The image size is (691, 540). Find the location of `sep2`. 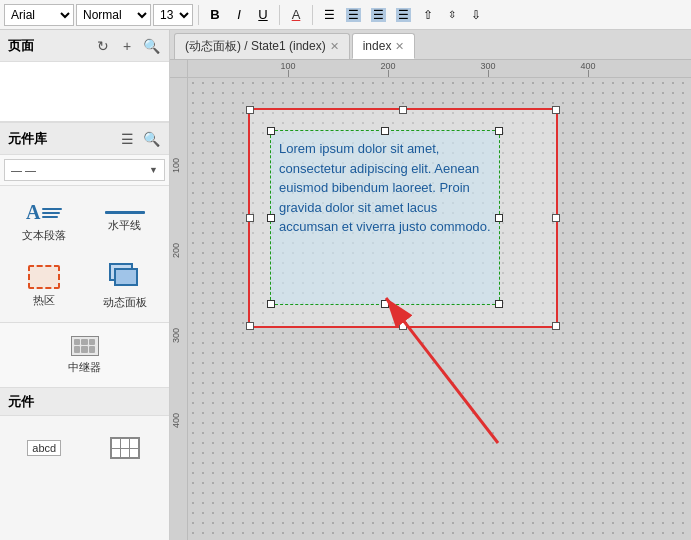

sep2 is located at coordinates (280, 15).